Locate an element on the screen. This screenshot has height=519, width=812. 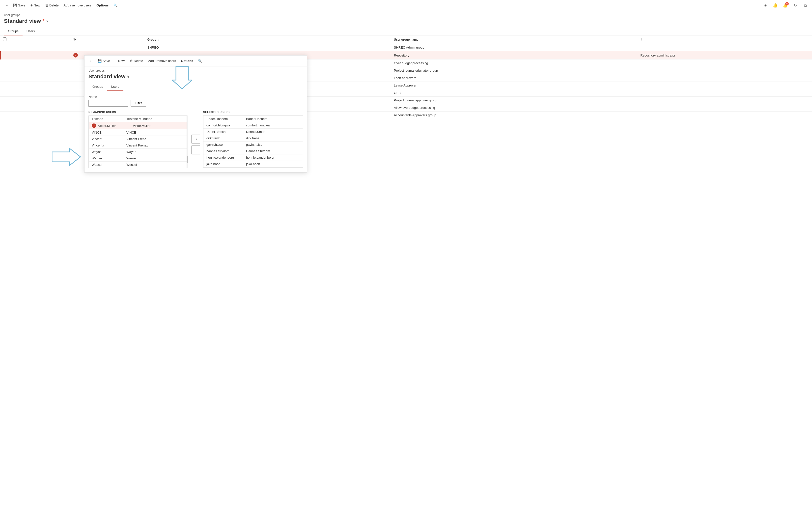
selected-user-id: Bader.Hashem is located at coordinates (226, 119).